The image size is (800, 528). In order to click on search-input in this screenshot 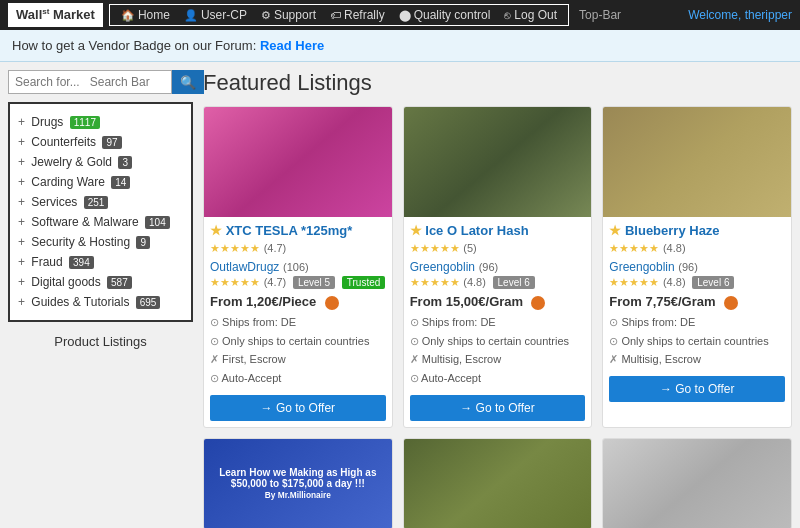, I will do `click(90, 82)`.